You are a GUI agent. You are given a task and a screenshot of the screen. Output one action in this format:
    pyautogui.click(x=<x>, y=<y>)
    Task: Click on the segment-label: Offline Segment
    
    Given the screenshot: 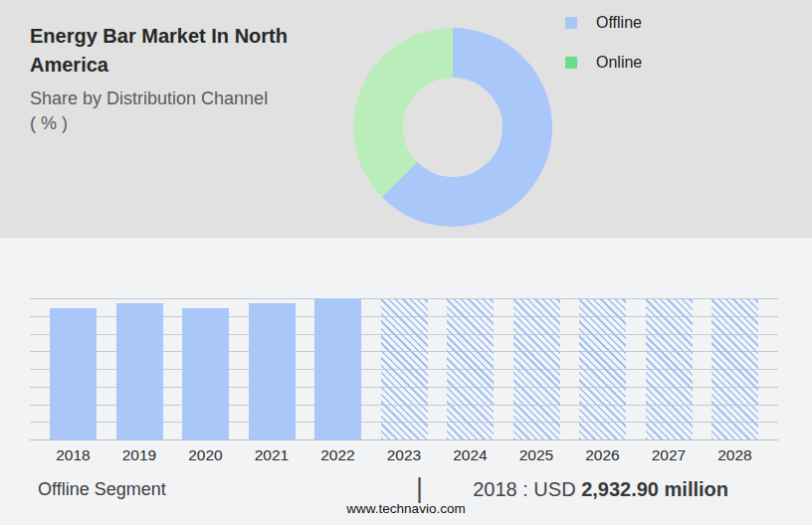 What is the action you would take?
    pyautogui.click(x=102, y=489)
    